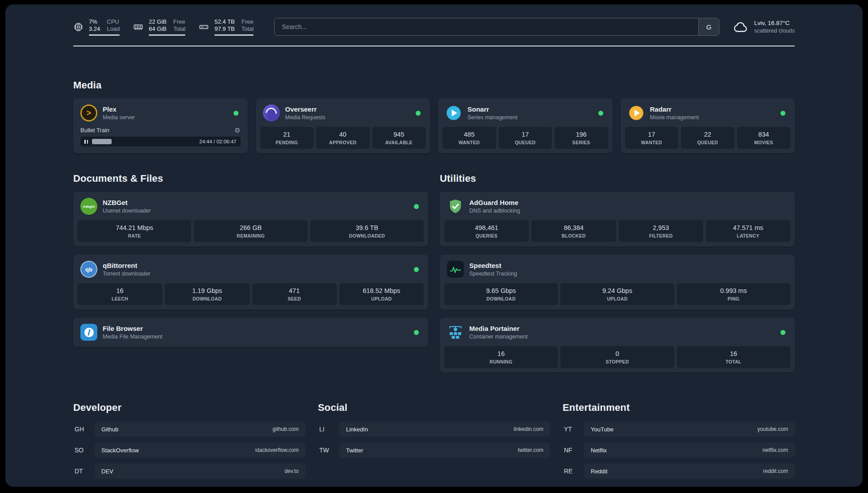  What do you see at coordinates (238, 130) in the screenshot?
I see `gear-icon` at bounding box center [238, 130].